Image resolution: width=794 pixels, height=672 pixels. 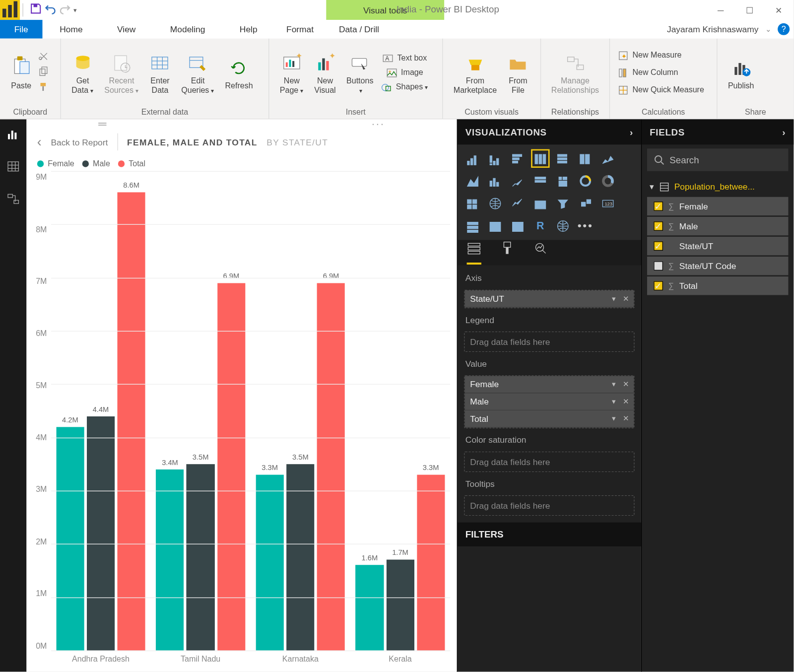 I want to click on qat-caret-icon: ▾, so click(x=75, y=10).